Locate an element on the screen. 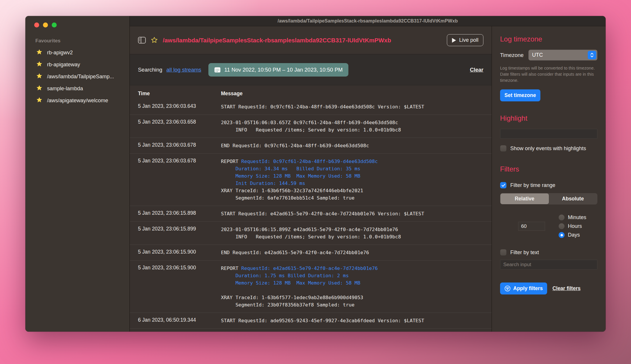 This screenshot has width=631, height=364. sidebar-item-rb-apigwv2: rb-apigwv2 is located at coordinates (77, 53).